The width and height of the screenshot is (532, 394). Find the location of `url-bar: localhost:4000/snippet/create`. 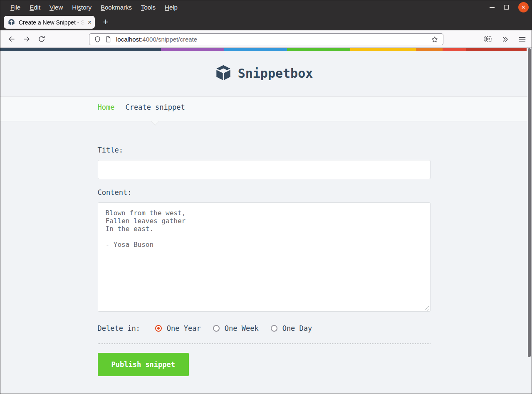

url-bar: localhost:4000/snippet/create is located at coordinates (266, 39).